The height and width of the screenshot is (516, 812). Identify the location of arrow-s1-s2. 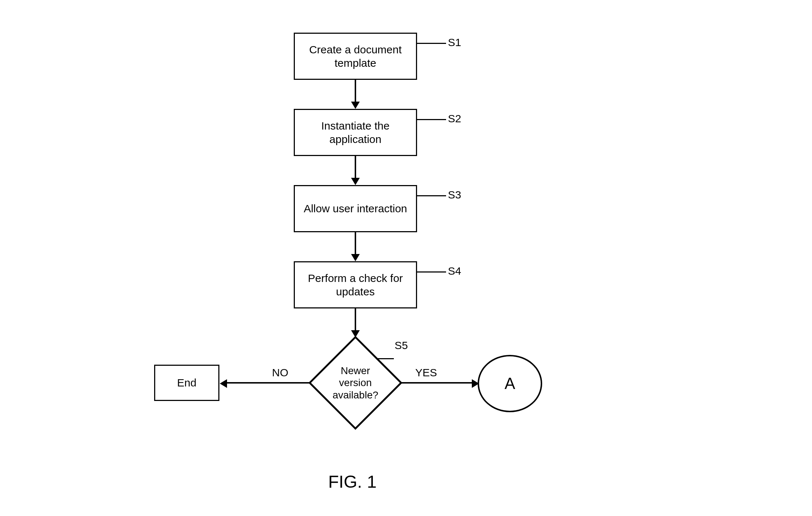
(355, 91).